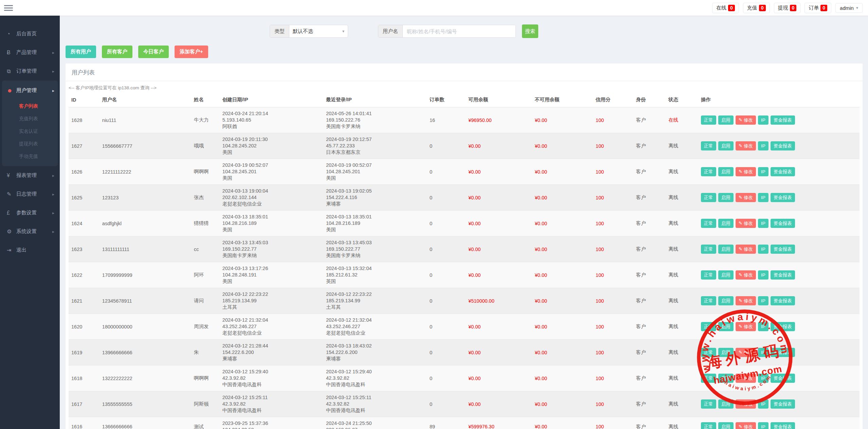 The width and height of the screenshot is (868, 429). What do you see at coordinates (375, 294) in the screenshot?
I see `ip-line: 2024-03-12 22:23:22` at bounding box center [375, 294].